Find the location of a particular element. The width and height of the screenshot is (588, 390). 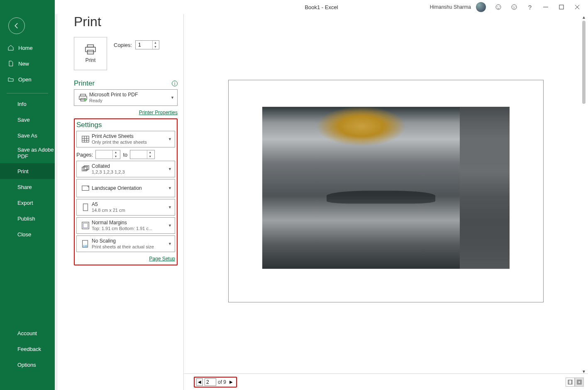

sidebar-item-label: Save is located at coordinates (24, 120).